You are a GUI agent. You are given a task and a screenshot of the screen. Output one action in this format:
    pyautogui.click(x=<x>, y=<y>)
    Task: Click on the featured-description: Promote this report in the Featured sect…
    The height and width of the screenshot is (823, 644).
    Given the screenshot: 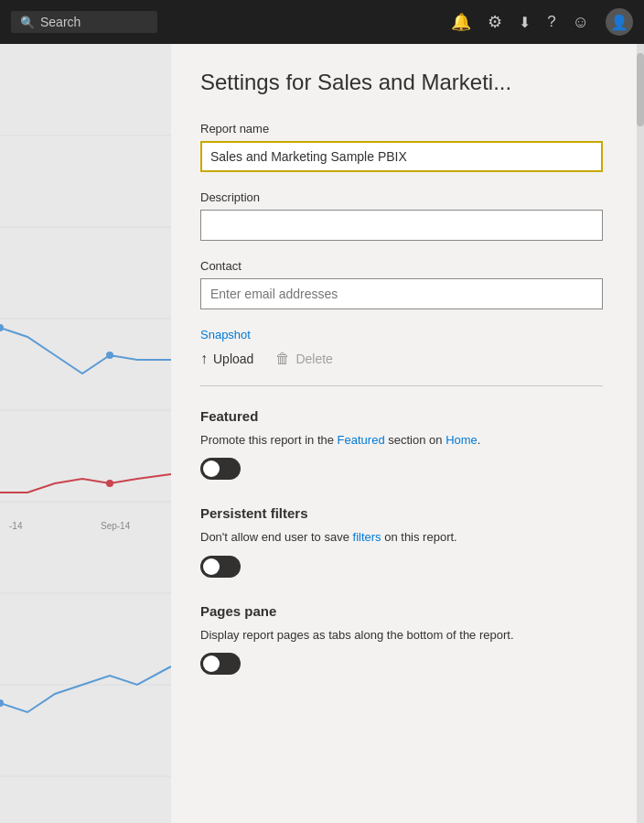 What is the action you would take?
    pyautogui.click(x=404, y=440)
    